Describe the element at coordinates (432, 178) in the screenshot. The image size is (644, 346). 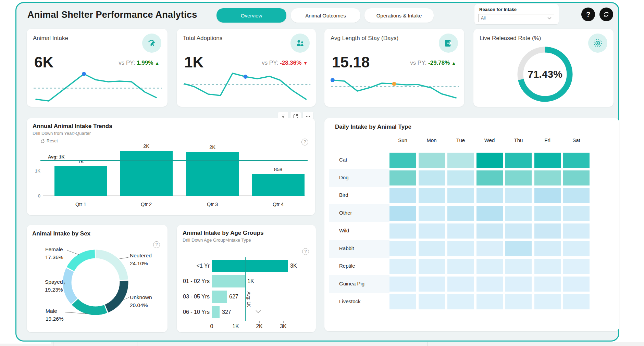
I see `heatmap-cell-dog-mon` at that location.